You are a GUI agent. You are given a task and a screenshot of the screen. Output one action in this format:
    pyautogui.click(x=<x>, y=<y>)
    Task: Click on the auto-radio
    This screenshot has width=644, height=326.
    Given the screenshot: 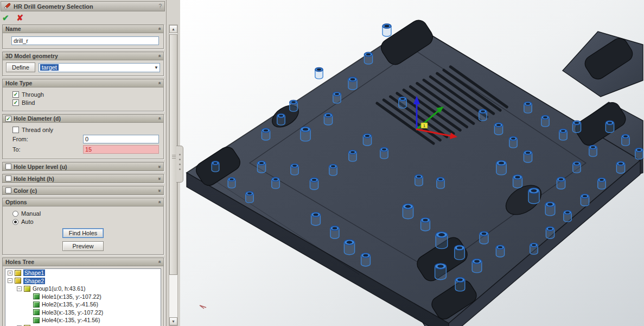 What is the action you would take?
    pyautogui.click(x=15, y=222)
    